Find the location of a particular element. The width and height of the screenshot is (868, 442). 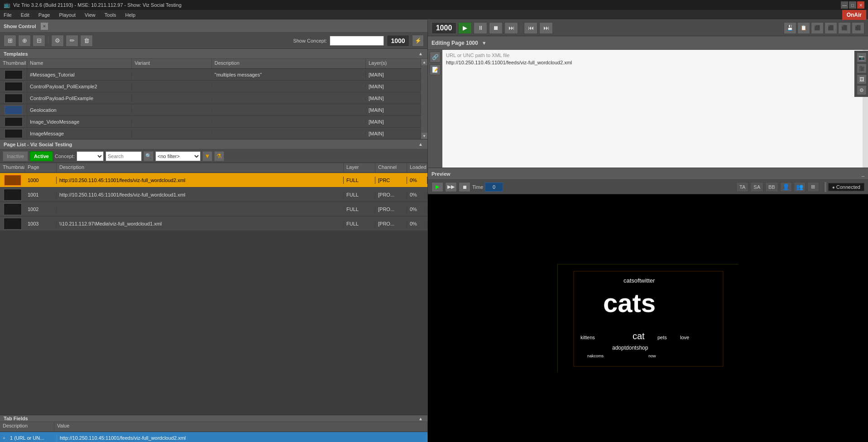

preview-bb-button: BB is located at coordinates (772, 187).